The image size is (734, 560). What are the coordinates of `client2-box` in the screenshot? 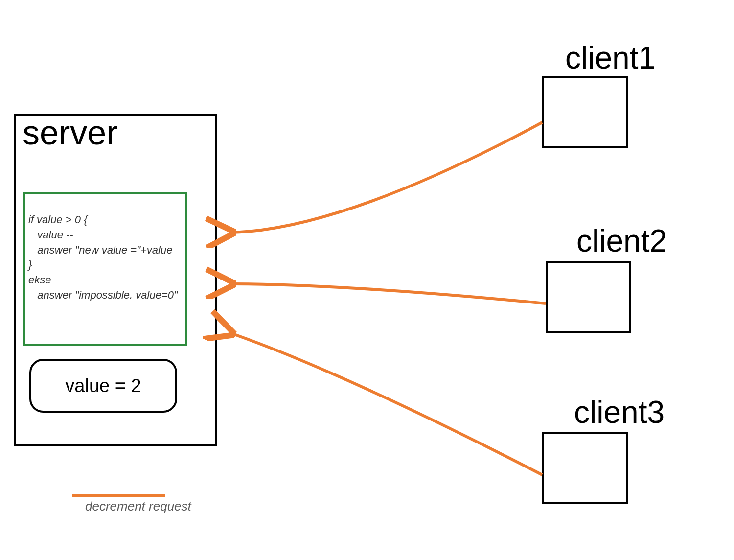 It's located at (588, 298).